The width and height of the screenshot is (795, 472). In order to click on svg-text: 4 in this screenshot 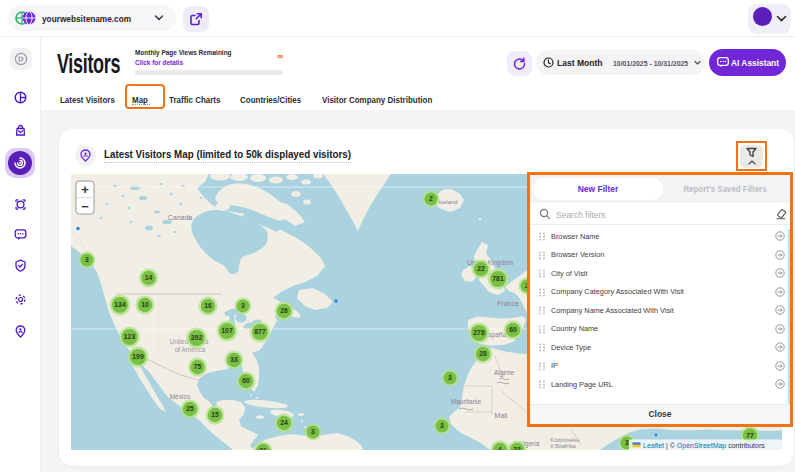, I will do `click(500, 448)`.